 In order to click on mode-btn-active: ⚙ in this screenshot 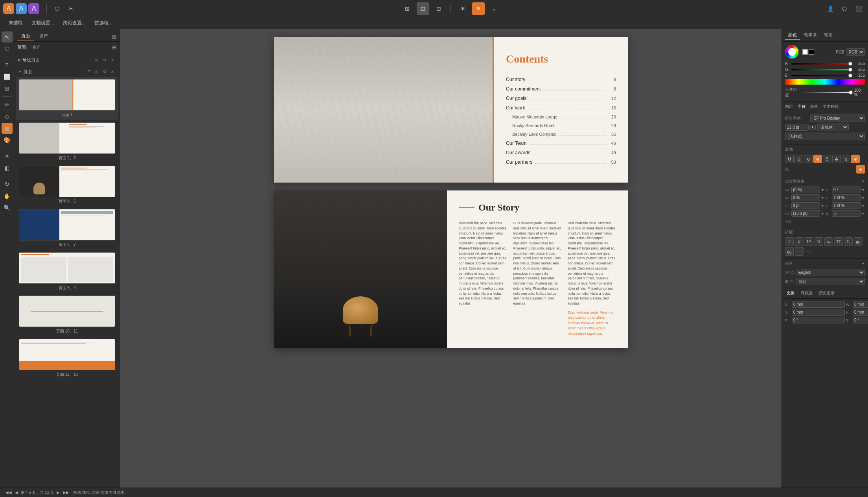, I will do `click(478, 9)`.